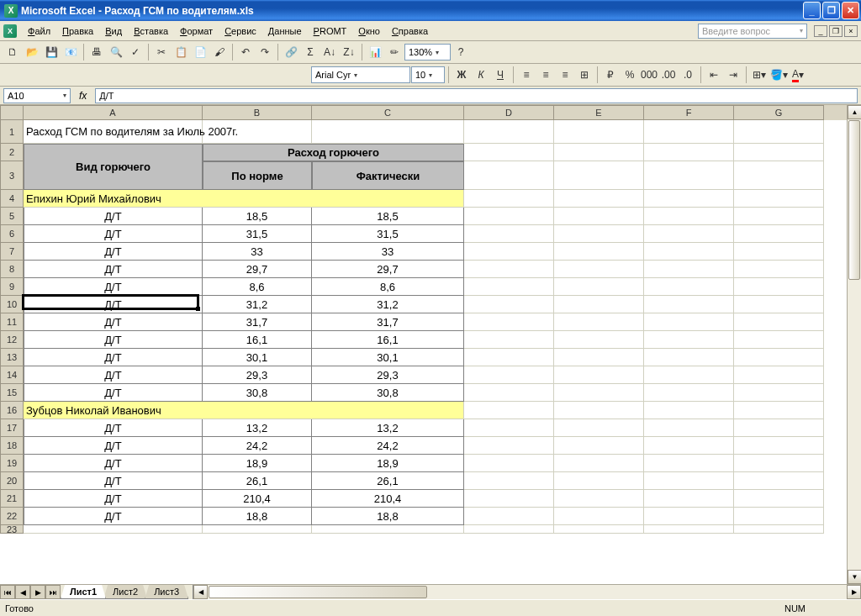 The image size is (861, 616). Describe the element at coordinates (388, 234) in the screenshot. I see `cell-C6: 31,5` at that location.